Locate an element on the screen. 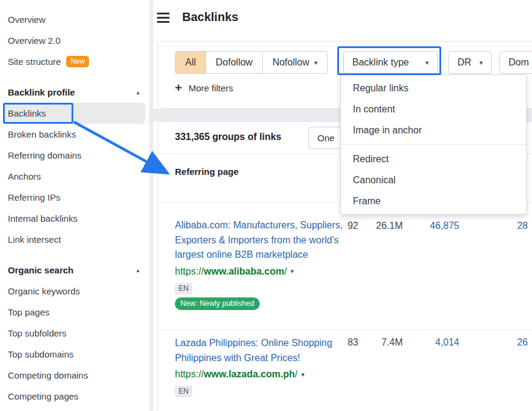  follow-filter-segmented-control: All Dofollow Nofollow ▾ is located at coordinates (251, 62).